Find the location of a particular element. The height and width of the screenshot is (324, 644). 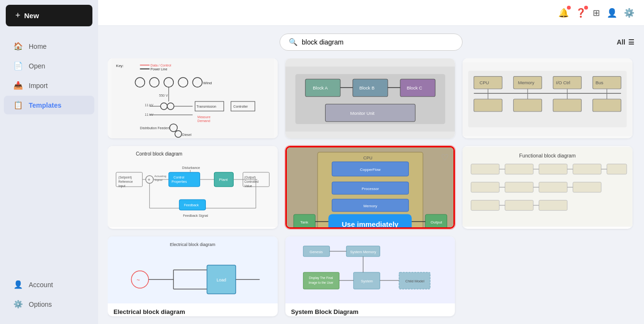

svg-text: 550 V is located at coordinates (164, 96).